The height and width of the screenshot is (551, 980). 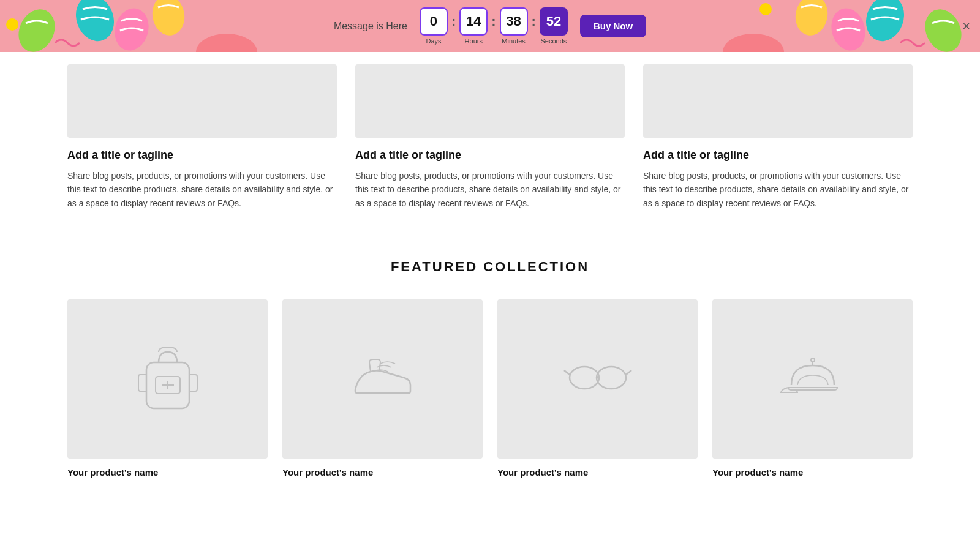 I want to click on countdown-seconds-label: Seconds, so click(x=554, y=41).